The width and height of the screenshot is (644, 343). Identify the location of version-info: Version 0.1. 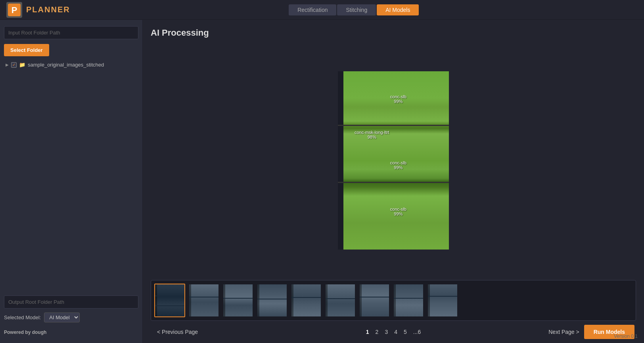
(626, 336).